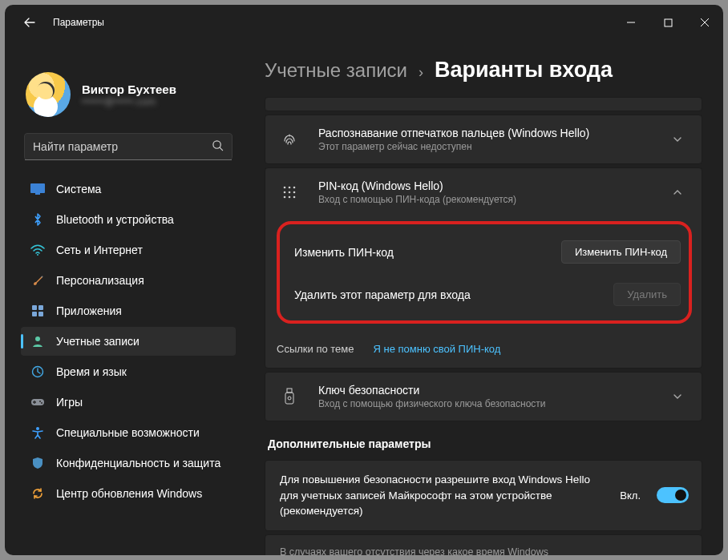  What do you see at coordinates (69, 402) in the screenshot?
I see `sidebar-item-label: Игры` at bounding box center [69, 402].